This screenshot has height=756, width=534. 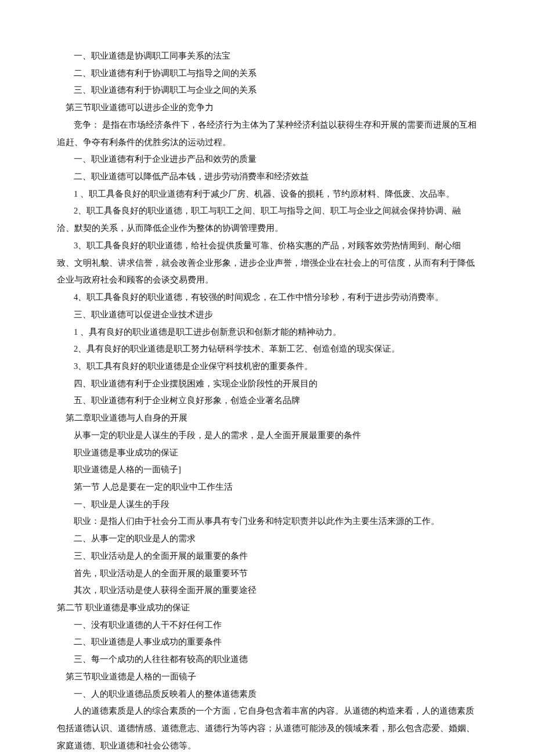 I want to click on paragraph: 1 、具有良好的职业道德是职工进步创新意识和创新才能的精神动力。, so click(x=267, y=332).